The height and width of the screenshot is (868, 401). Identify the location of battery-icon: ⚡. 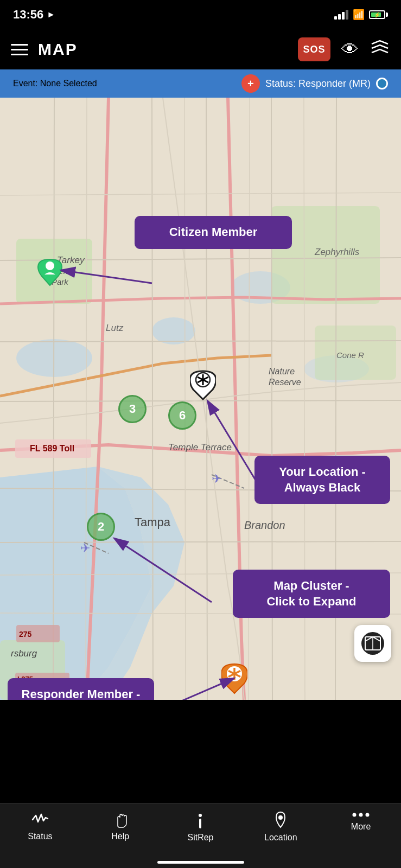
(379, 15).